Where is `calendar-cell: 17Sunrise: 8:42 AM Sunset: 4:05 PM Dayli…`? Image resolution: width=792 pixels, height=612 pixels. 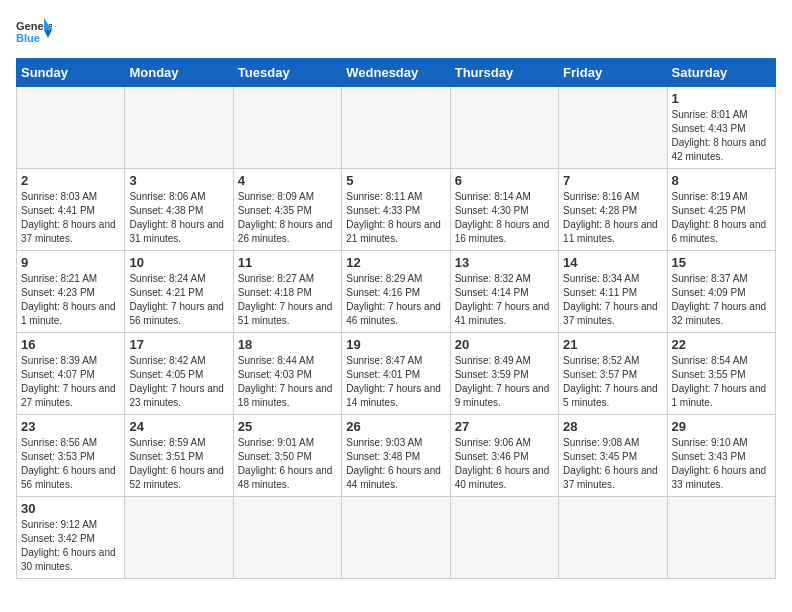 calendar-cell: 17Sunrise: 8:42 AM Sunset: 4:05 PM Dayli… is located at coordinates (179, 374).